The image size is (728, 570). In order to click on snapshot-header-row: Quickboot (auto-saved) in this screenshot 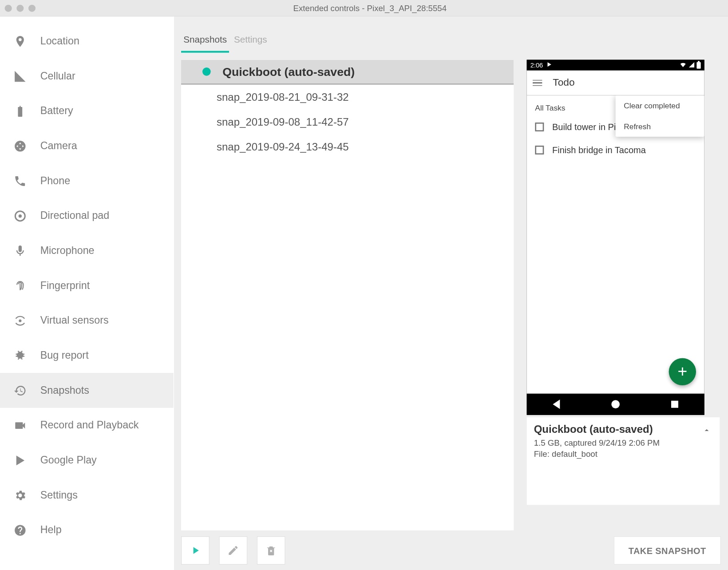, I will do `click(347, 72)`.